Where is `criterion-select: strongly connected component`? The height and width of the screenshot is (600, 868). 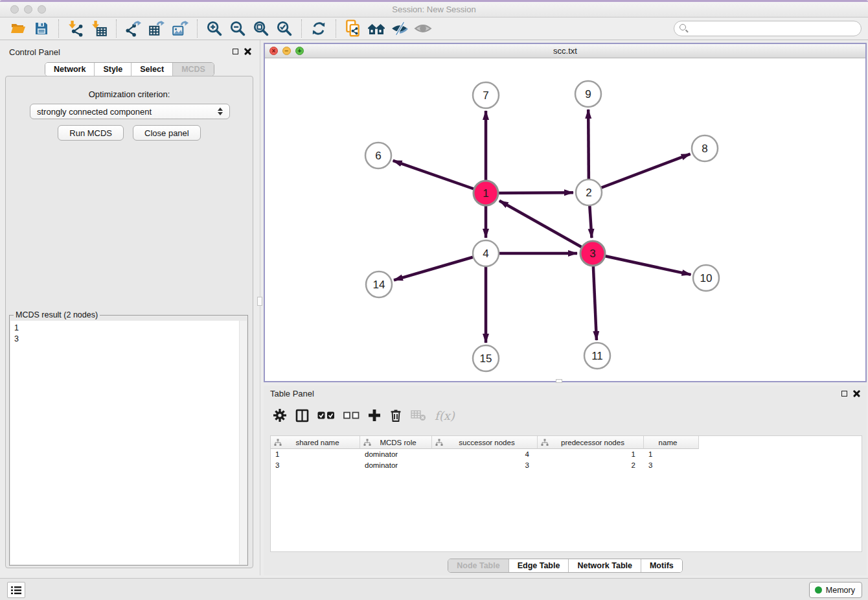 criterion-select: strongly connected component is located at coordinates (130, 111).